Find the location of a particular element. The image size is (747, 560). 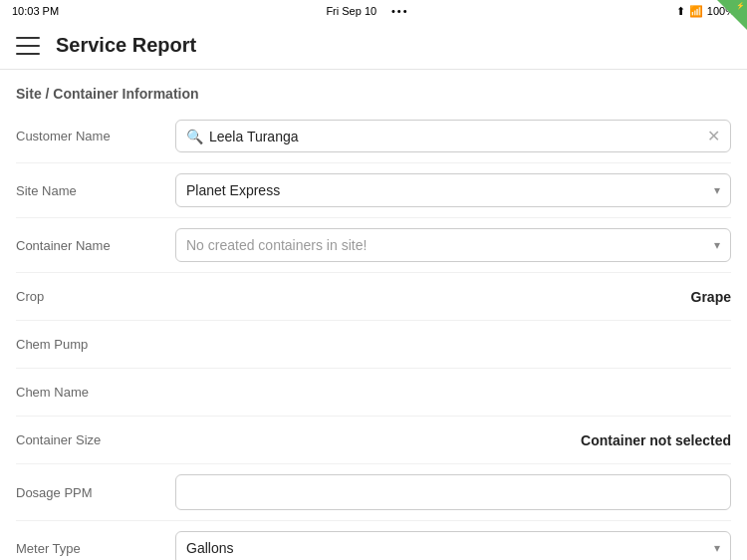

container-name-label: Container Name is located at coordinates (96, 245).